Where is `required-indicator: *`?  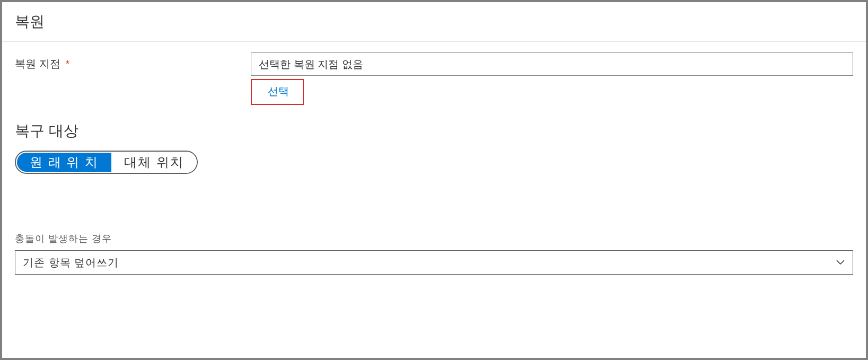
required-indicator: * is located at coordinates (68, 64).